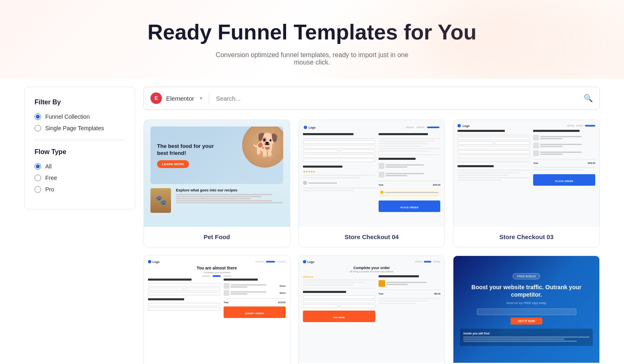 This screenshot has width=624, height=364. What do you see at coordinates (409, 206) in the screenshot?
I see `place-order-btn: PLACE ORDER` at bounding box center [409, 206].